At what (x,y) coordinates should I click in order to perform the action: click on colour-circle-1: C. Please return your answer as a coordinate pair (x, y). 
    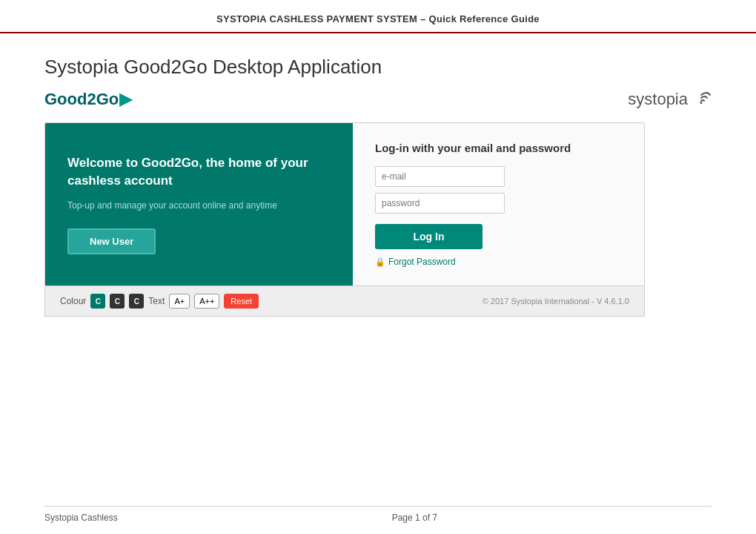
    Looking at the image, I should click on (98, 301).